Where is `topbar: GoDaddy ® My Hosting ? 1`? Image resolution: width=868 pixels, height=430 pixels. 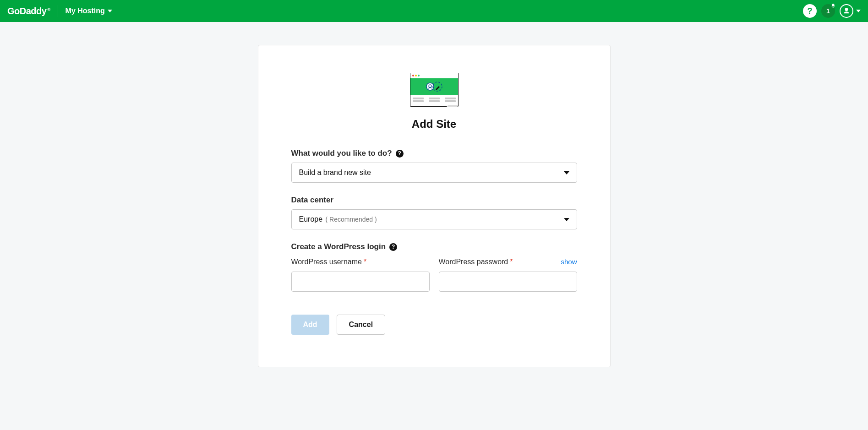 topbar: GoDaddy ® My Hosting ? 1 is located at coordinates (434, 11).